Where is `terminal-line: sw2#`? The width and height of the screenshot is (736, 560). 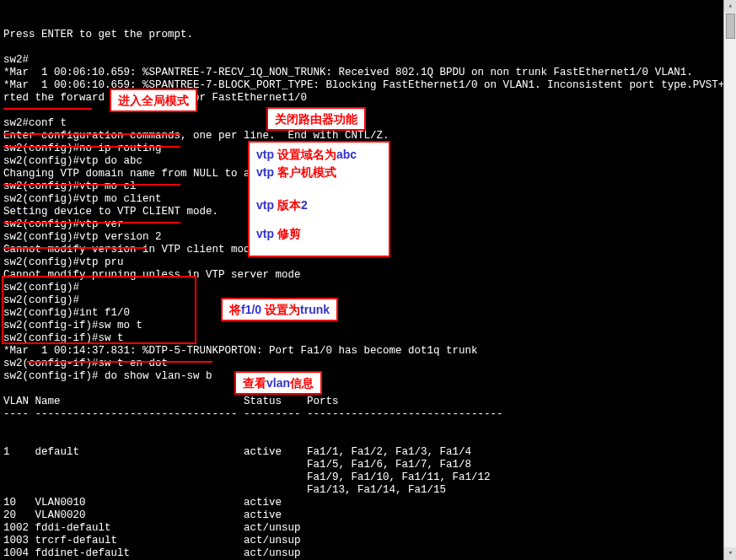
terminal-line: sw2# is located at coordinates (362, 61).